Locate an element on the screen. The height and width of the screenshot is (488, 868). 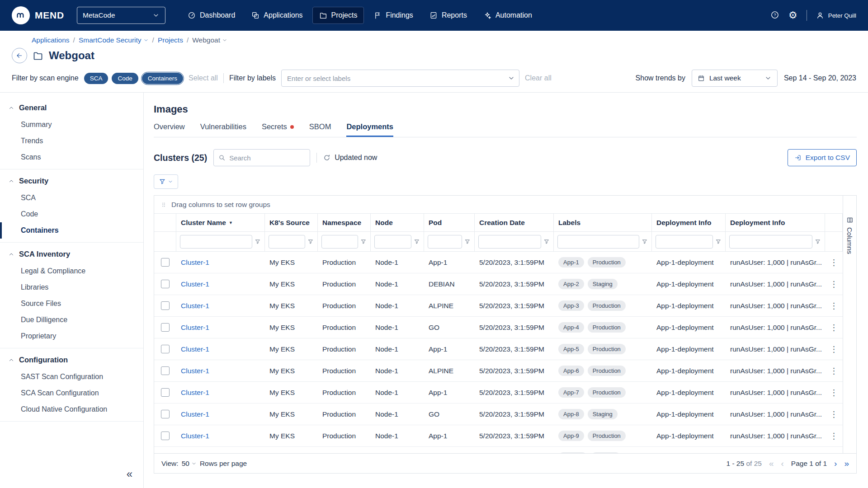
chevron-down-icon is located at coordinates (511, 78).